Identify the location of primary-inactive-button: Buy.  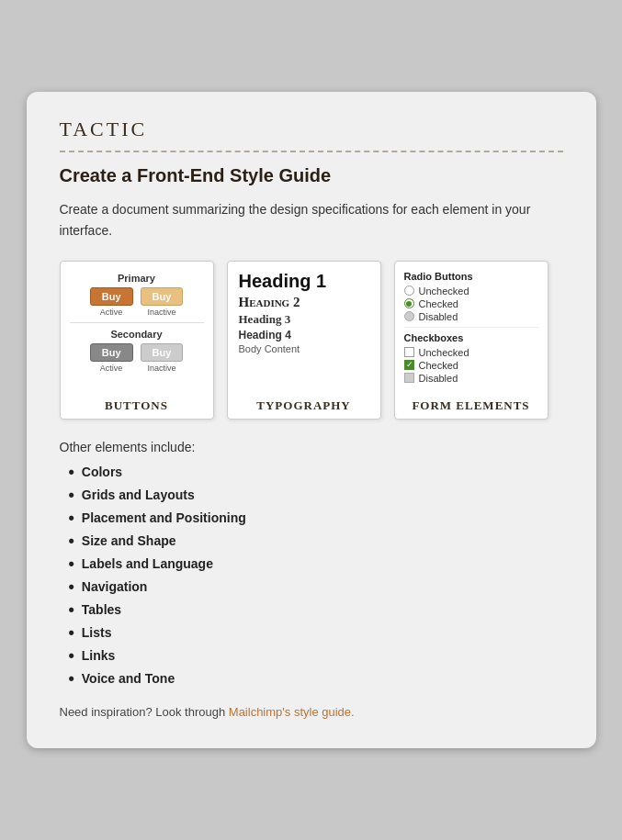
(162, 297).